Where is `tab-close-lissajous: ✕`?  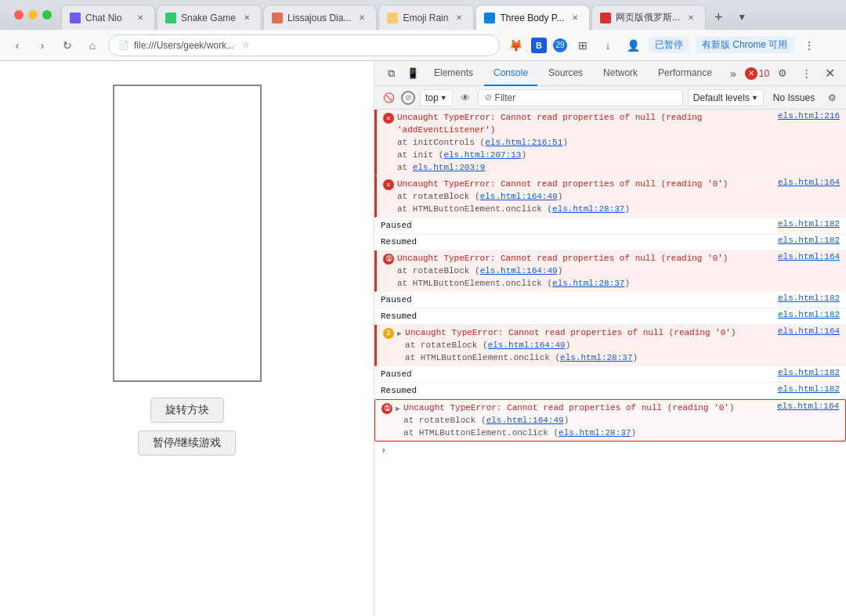
tab-close-lissajous: ✕ is located at coordinates (362, 18).